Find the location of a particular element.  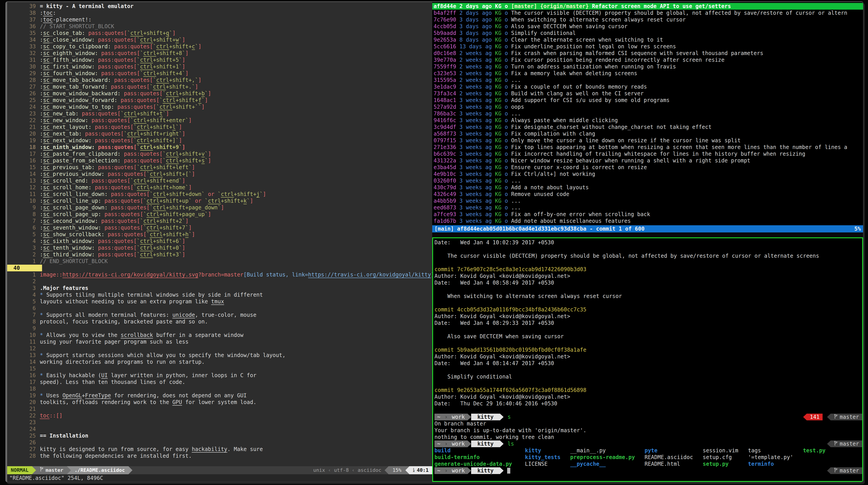

editor-line: 19* Uses OpenGL+FreeType for rendering, … is located at coordinates (220, 396).